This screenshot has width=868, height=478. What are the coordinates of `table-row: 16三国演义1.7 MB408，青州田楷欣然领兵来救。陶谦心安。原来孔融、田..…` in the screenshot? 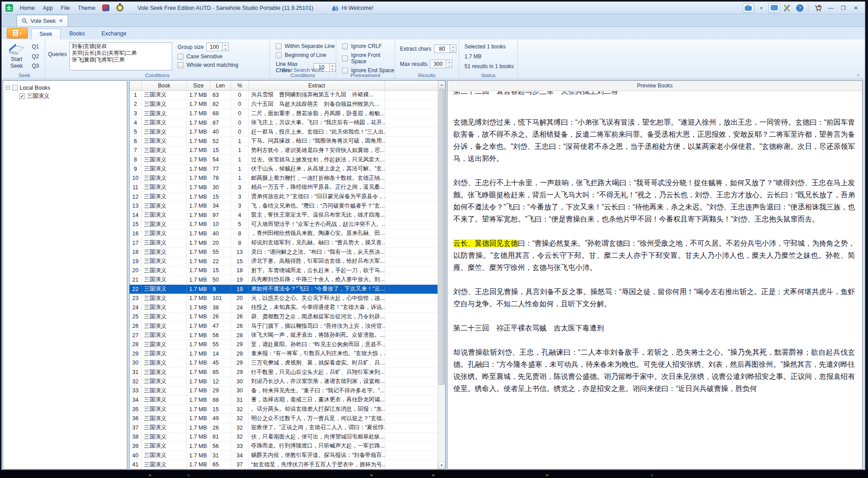 It's located at (283, 234).